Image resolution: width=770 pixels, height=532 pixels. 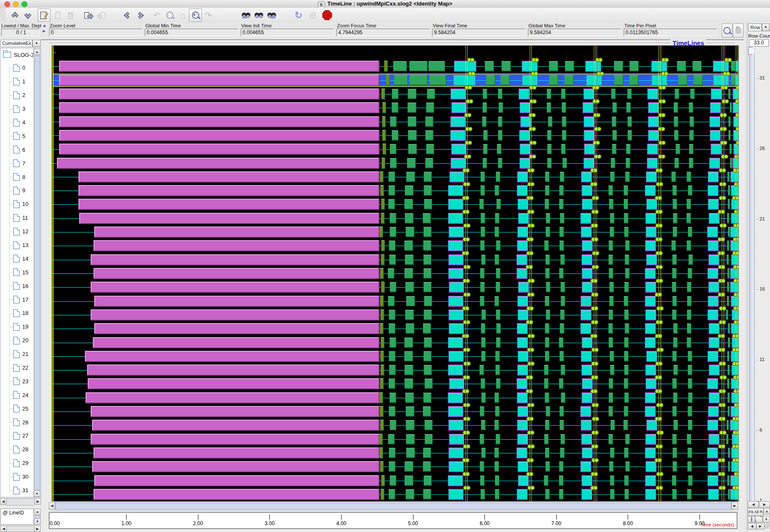 I want to click on tick-label: 2.00, so click(x=198, y=523).